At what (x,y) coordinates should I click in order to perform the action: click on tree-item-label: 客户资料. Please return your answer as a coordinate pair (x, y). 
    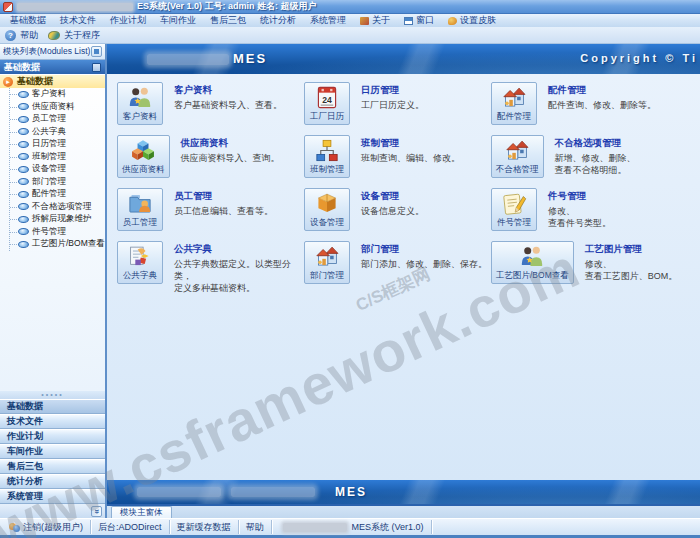
    Looking at the image, I should click on (49, 94).